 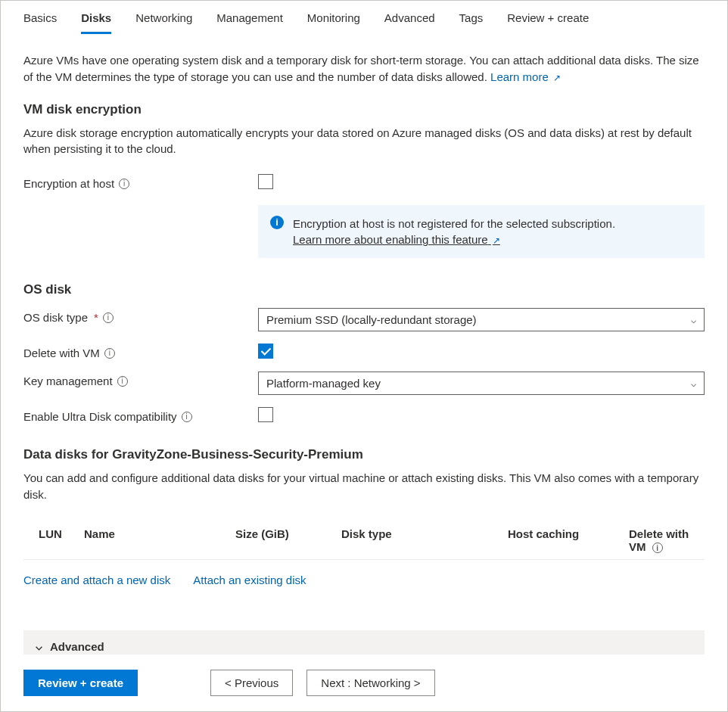 What do you see at coordinates (425, 540) in the screenshot?
I see `col-type: Disk type` at bounding box center [425, 540].